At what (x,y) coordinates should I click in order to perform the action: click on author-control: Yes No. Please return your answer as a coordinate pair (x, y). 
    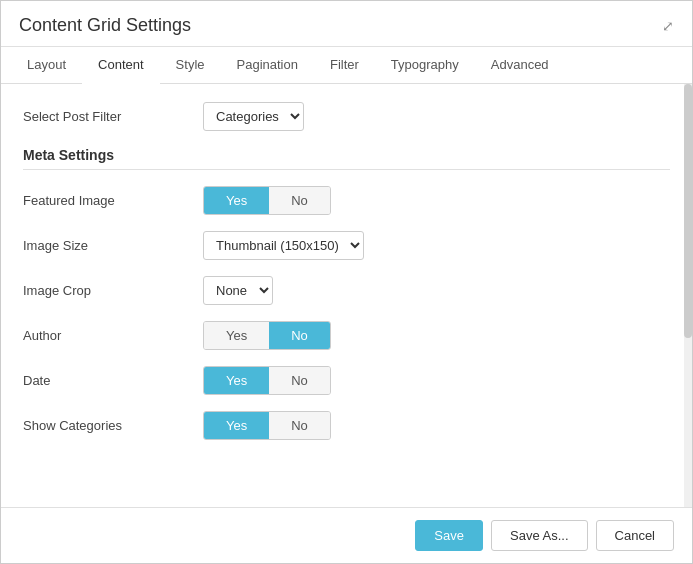
    Looking at the image, I should click on (436, 336).